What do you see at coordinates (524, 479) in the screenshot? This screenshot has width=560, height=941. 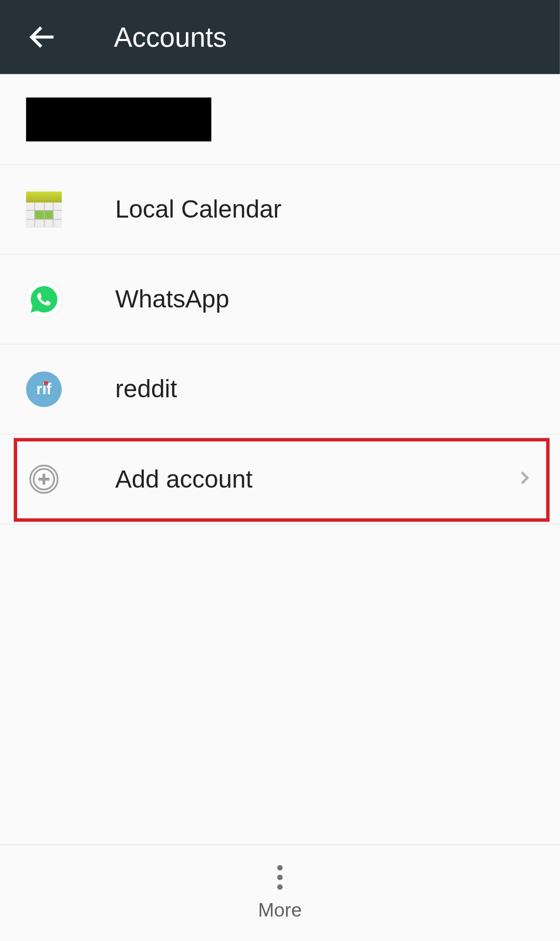 I see `chevron-right-icon` at bounding box center [524, 479].